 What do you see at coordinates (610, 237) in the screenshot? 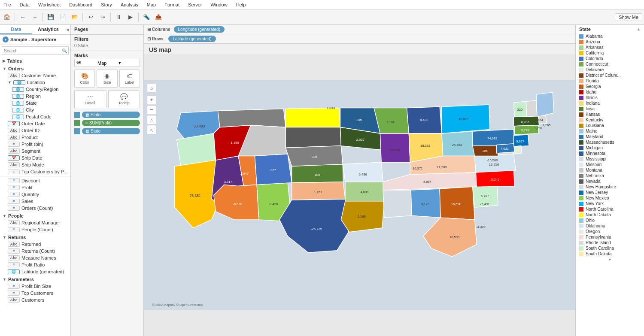
I see `legend-pennsylvania: Pennsylvania` at bounding box center [610, 237].